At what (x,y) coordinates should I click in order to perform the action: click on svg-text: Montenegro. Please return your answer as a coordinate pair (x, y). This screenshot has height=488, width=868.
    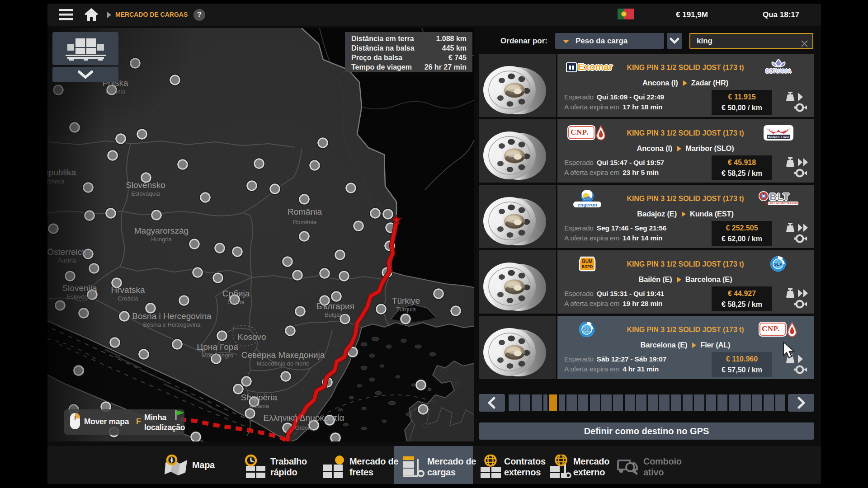
    Looking at the image, I should click on (217, 355).